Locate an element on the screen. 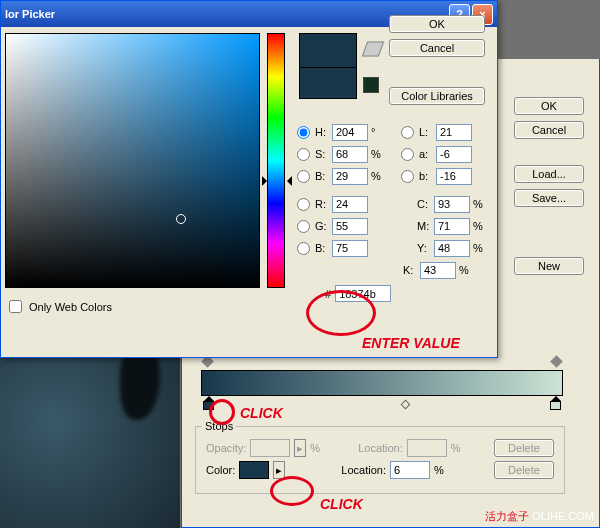 This screenshot has width=600, height=528. only-web-colors-label: Only Web Colors is located at coordinates (70, 307).